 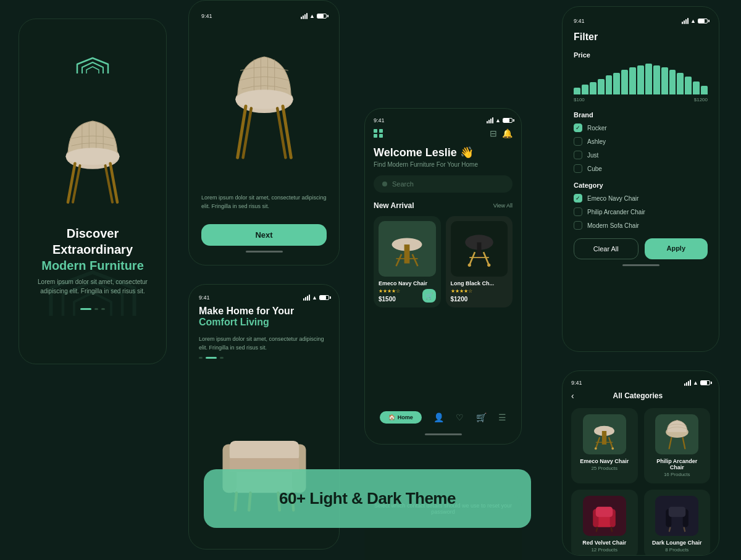 What do you see at coordinates (324, 298) in the screenshot?
I see `battery-2b` at bounding box center [324, 298].